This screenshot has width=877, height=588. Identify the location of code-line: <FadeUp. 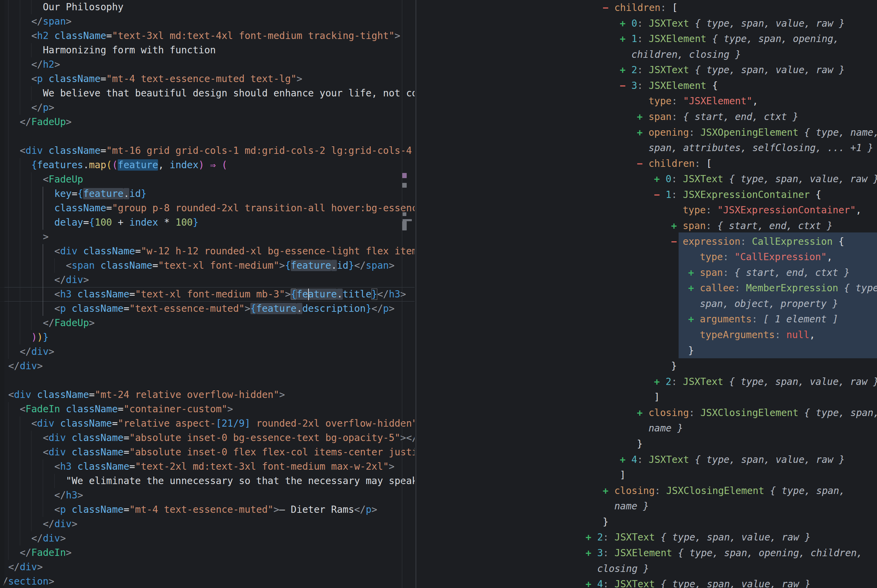
(207, 179).